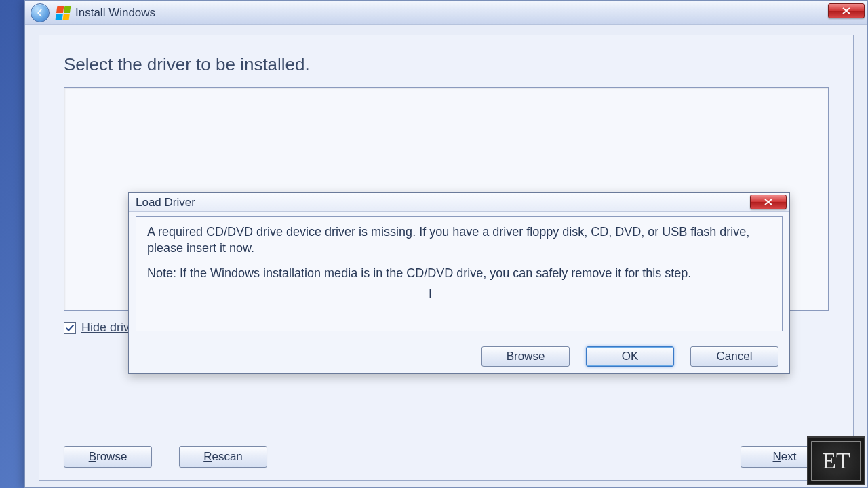  Describe the element at coordinates (70, 328) in the screenshot. I see `checkmark-icon` at that location.